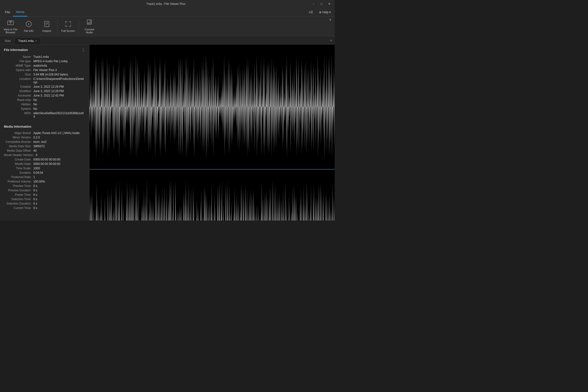 The image size is (588, 392). What do you see at coordinates (330, 20) in the screenshot?
I see `ribbon-collapse-btn: ▲` at bounding box center [330, 20].